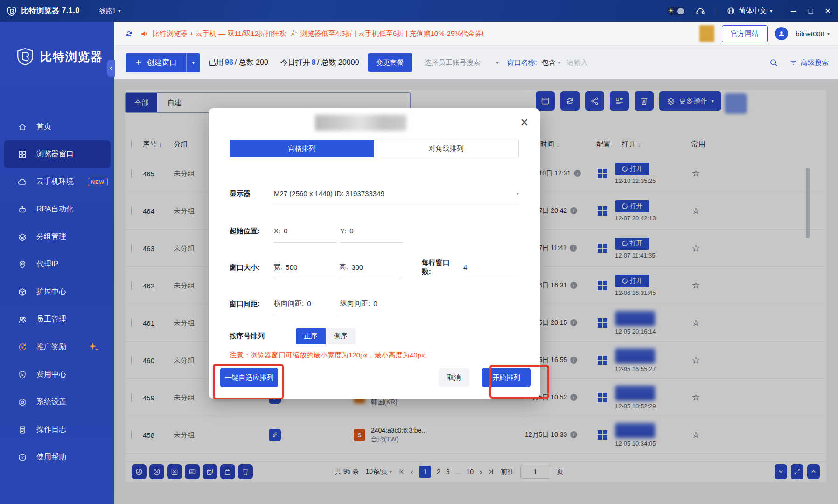  Describe the element at coordinates (782, 34) in the screenshot. I see `avatar` at that location.